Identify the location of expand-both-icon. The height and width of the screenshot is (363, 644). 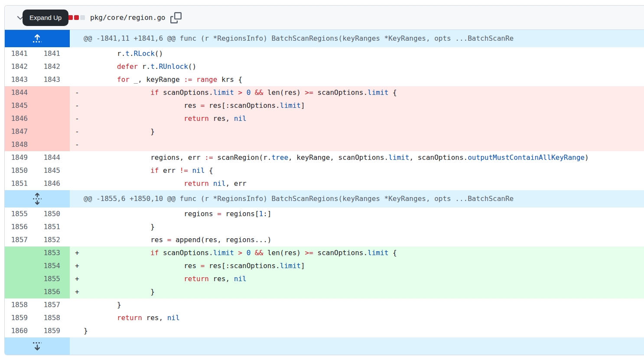
(37, 199).